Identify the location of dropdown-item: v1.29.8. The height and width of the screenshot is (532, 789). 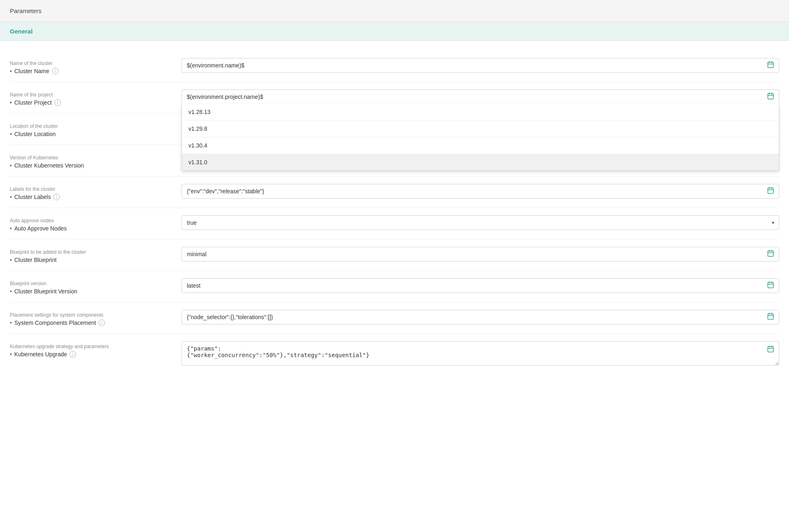
(480, 129).